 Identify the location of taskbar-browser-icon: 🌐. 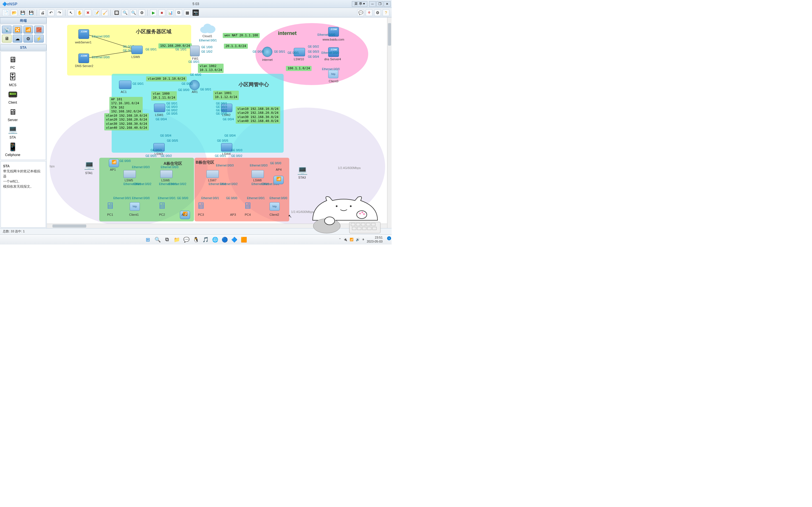
(215, 240).